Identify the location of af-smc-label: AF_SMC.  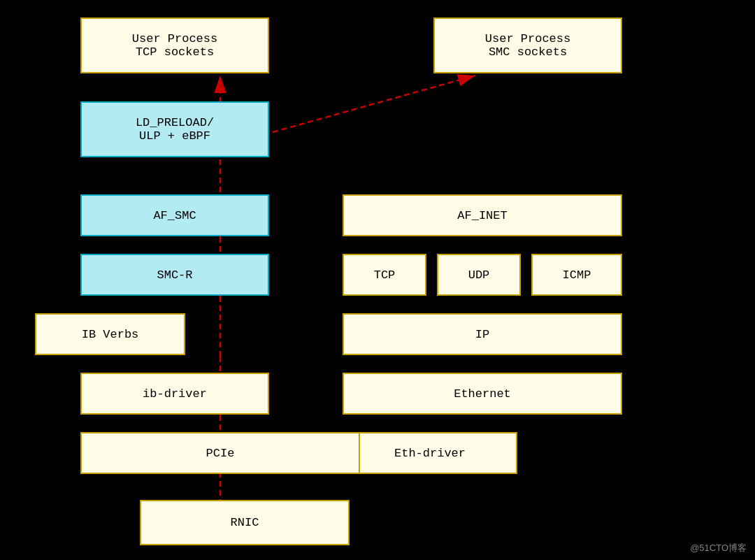
(175, 215).